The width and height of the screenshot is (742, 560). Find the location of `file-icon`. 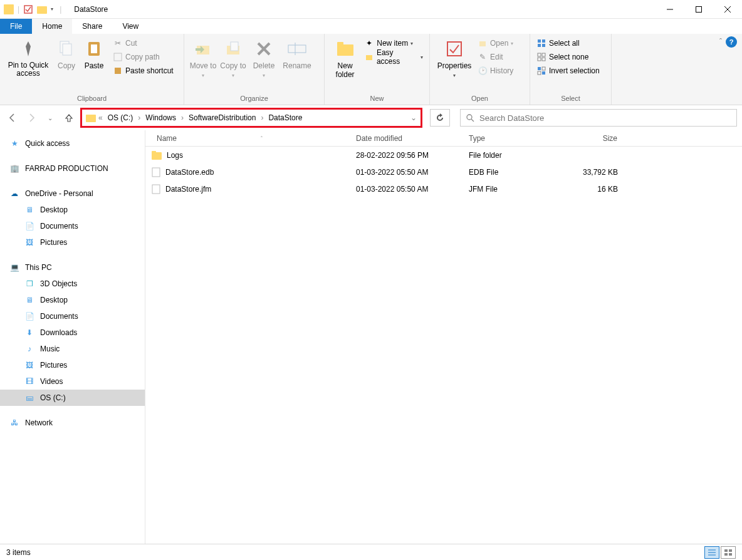

file-icon is located at coordinates (156, 172).